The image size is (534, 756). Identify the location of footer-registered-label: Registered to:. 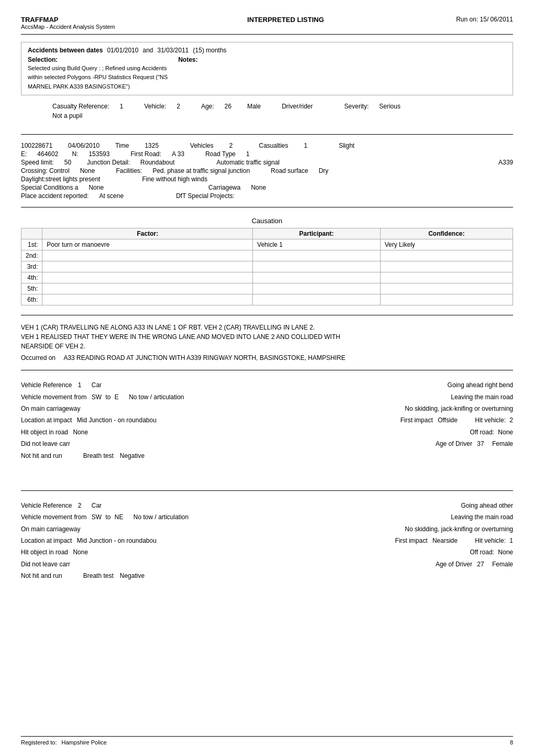
(39, 742).